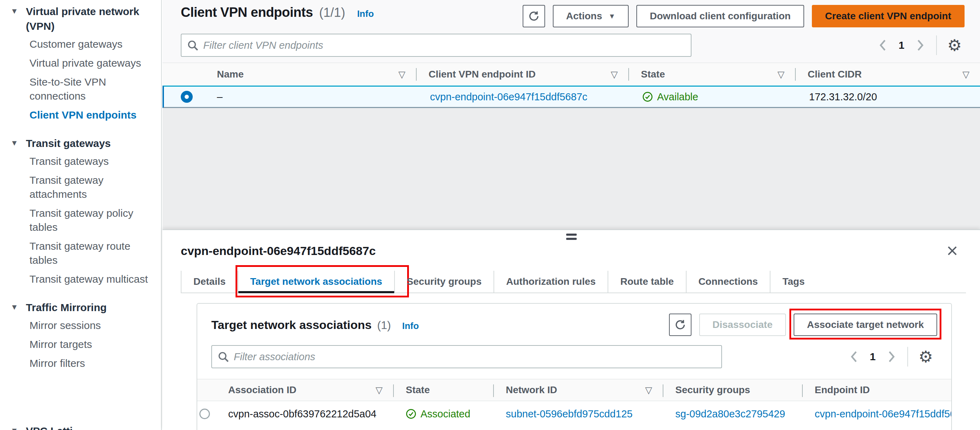  I want to click on sidebar-item-transit-gateway-policy-tables: Transit gateway policy tables, so click(81, 220).